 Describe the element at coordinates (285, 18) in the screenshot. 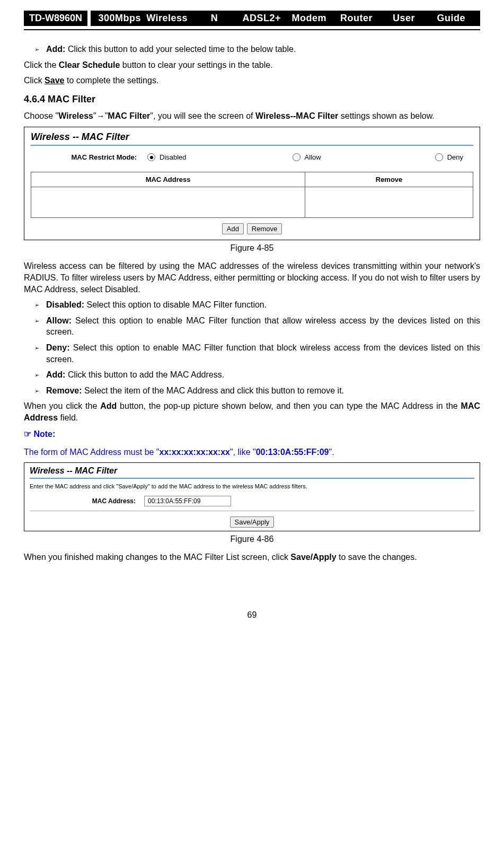

I see `guide-title: 300Mbps Wireless N ADSL2+ Modem Router U…` at that location.